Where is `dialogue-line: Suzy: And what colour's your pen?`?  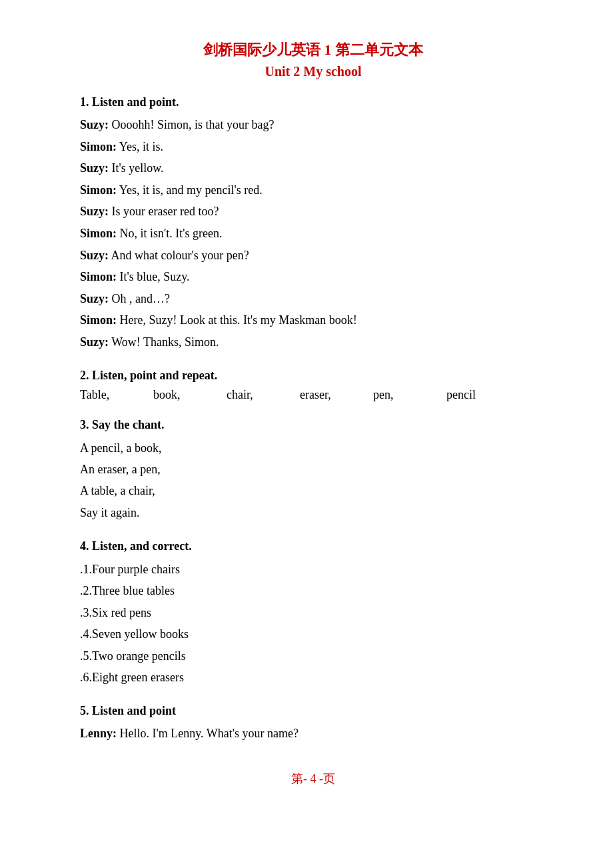
dialogue-line: Suzy: And what colour's your pen? is located at coordinates (313, 256).